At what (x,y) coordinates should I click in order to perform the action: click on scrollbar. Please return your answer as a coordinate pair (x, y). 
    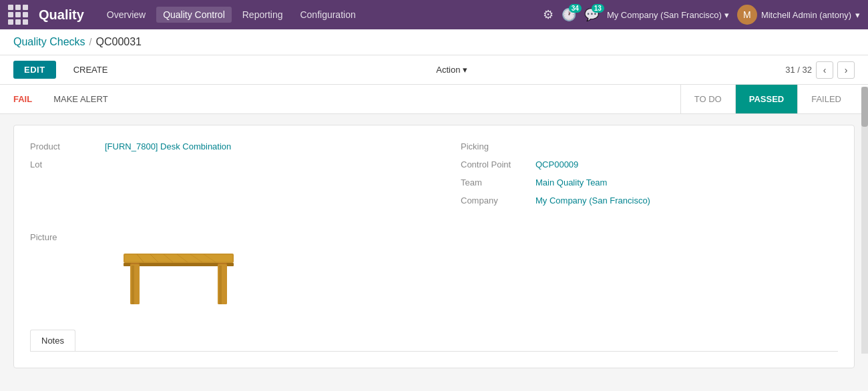
    Looking at the image, I should click on (865, 220).